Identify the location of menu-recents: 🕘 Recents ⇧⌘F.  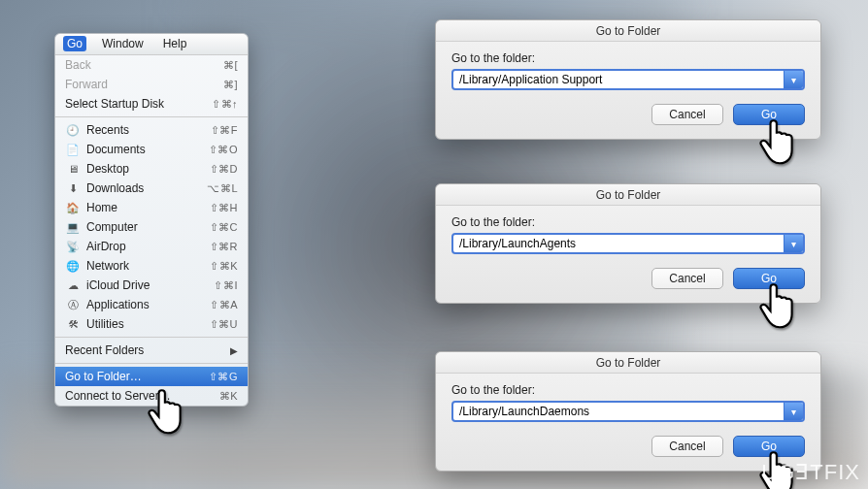
(151, 130).